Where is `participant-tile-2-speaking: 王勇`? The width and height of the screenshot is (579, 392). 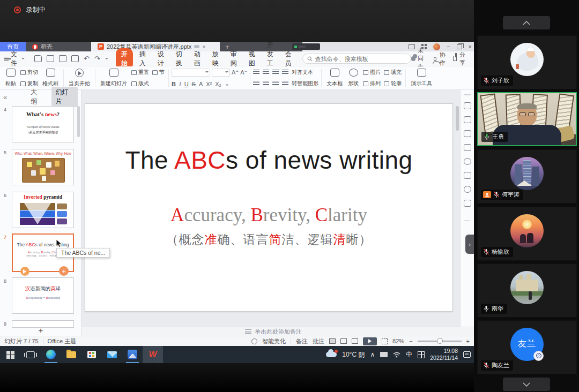 participant-tile-2-speaking: 王勇 is located at coordinates (527, 119).